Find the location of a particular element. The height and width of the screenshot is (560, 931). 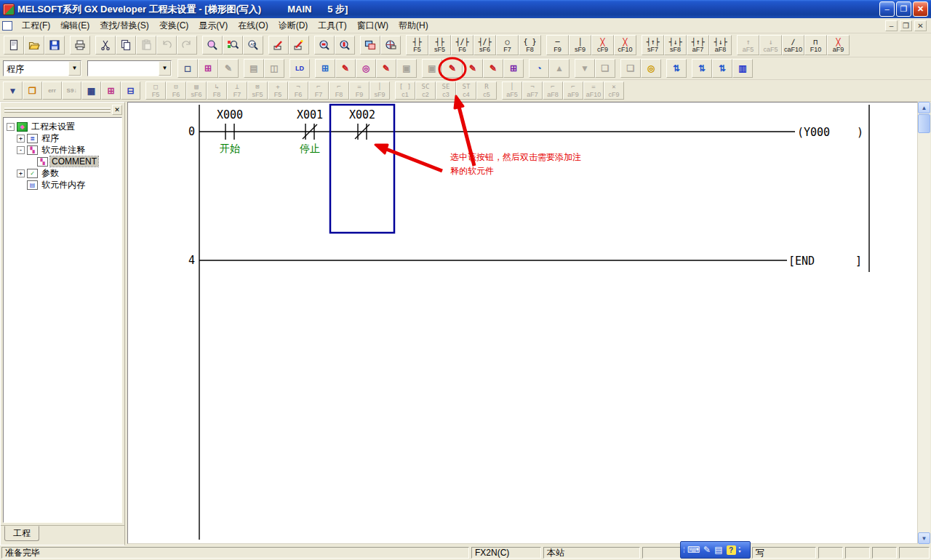

read-mode-button: ◎ is located at coordinates (366, 68).